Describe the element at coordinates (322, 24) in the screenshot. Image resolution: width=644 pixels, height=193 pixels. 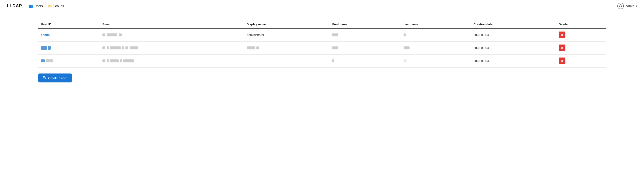
I see `table-header: User ID Email Display name First name La…` at that location.